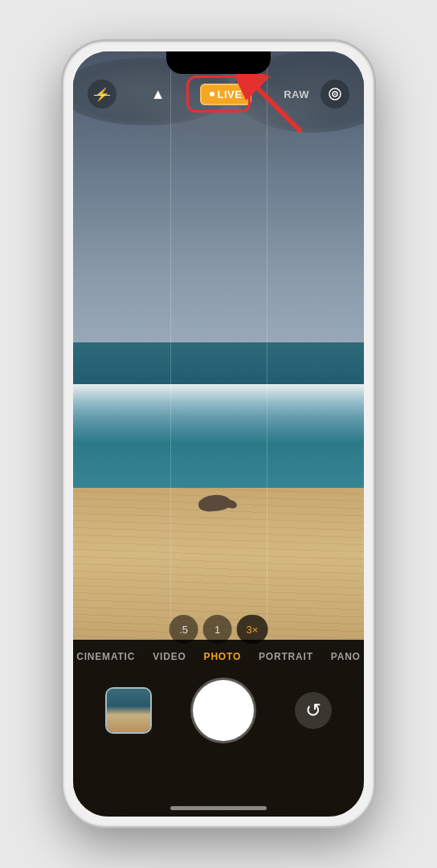 Image resolution: width=437 pixels, height=868 pixels. I want to click on mode-cinematic: CINEMATIC, so click(106, 657).